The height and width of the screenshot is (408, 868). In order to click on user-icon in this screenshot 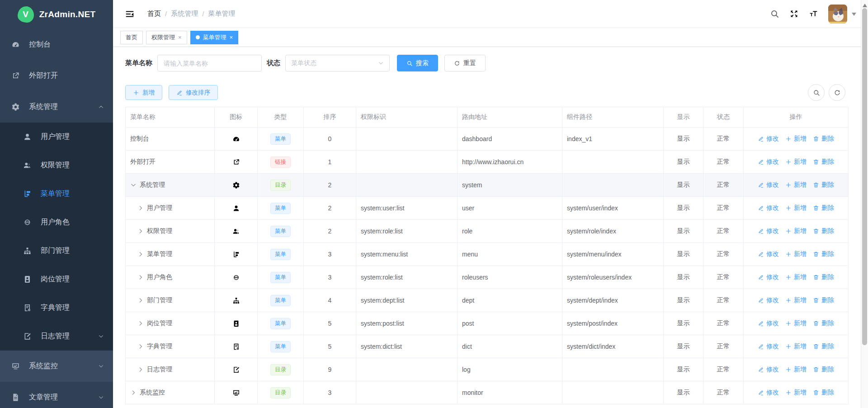, I will do `click(27, 137)`.